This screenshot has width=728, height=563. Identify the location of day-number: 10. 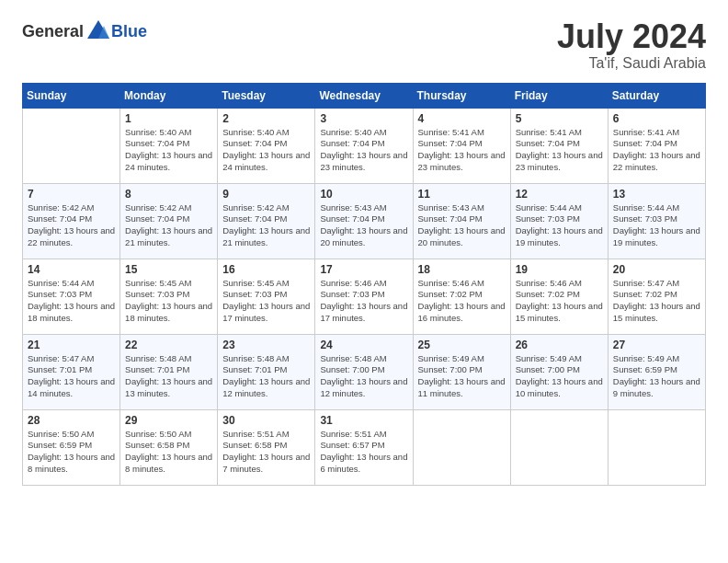
(364, 194).